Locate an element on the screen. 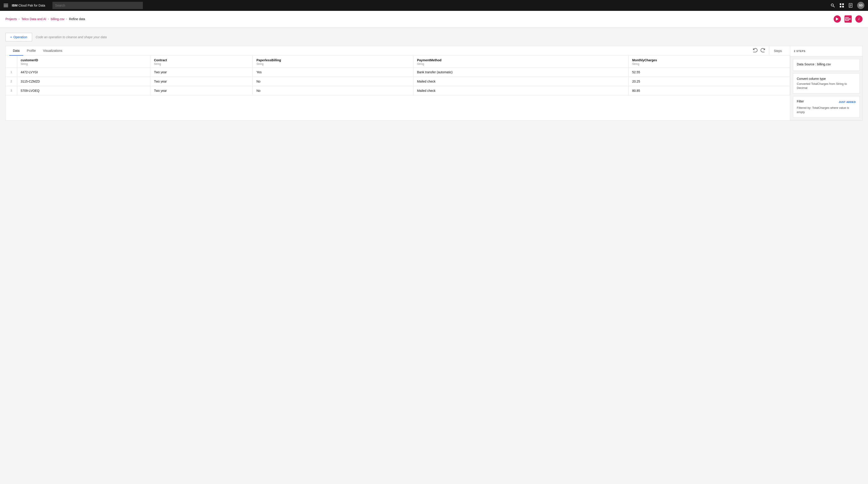 This screenshot has width=868, height=484. breadcrumb-actions: i is located at coordinates (848, 19).